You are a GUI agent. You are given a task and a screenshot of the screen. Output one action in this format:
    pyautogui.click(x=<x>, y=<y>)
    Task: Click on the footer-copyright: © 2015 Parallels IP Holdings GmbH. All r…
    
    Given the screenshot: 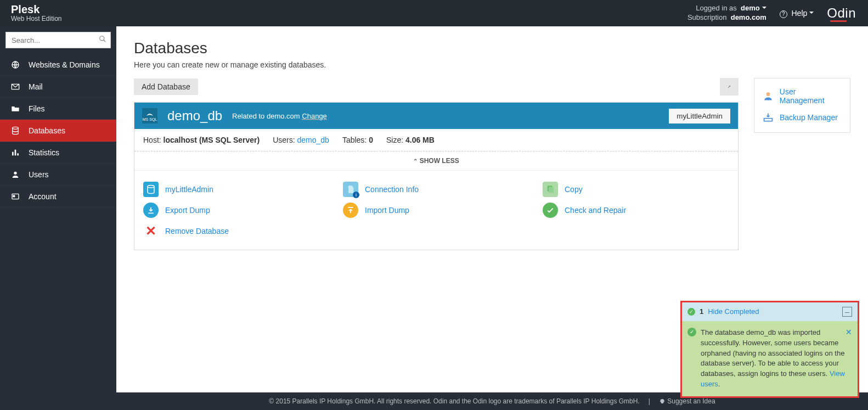 What is the action you would take?
    pyautogui.click(x=454, y=401)
    